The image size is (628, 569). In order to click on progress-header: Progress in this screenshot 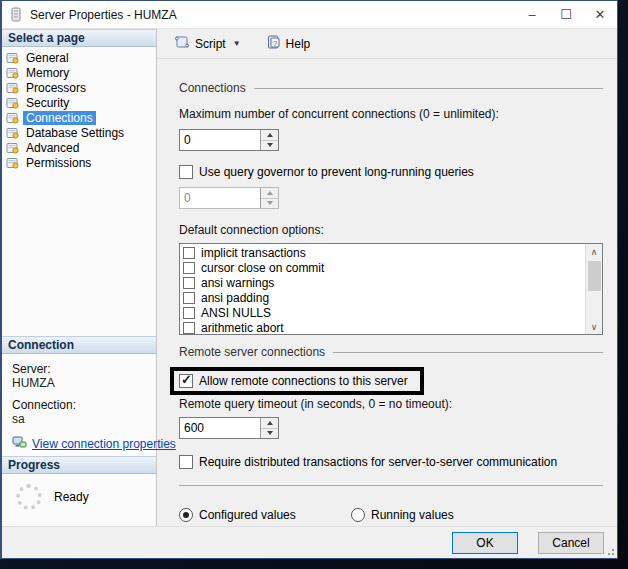, I will do `click(79, 465)`.